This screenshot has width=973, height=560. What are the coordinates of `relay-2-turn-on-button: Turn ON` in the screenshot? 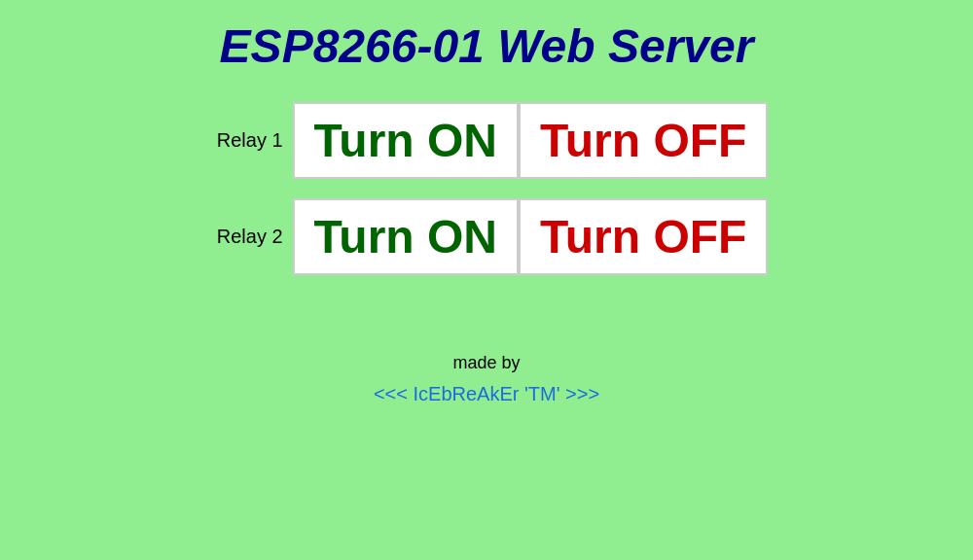 It's located at (406, 237).